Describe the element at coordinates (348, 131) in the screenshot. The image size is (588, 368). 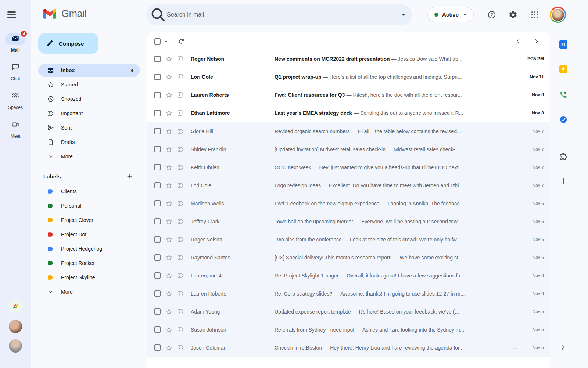
I see `email-row: Gloria HillRevised organic search number…` at that location.